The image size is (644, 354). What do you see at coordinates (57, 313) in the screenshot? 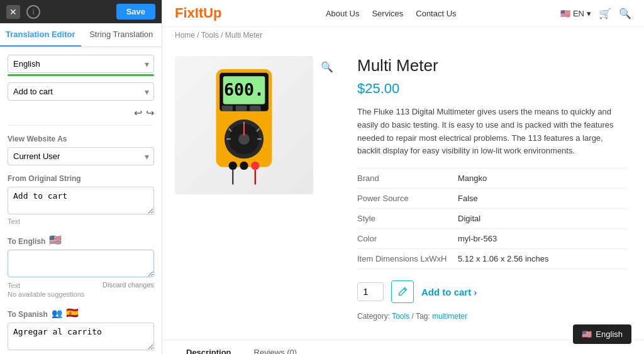
I see `people-icon: 👥` at bounding box center [57, 313].